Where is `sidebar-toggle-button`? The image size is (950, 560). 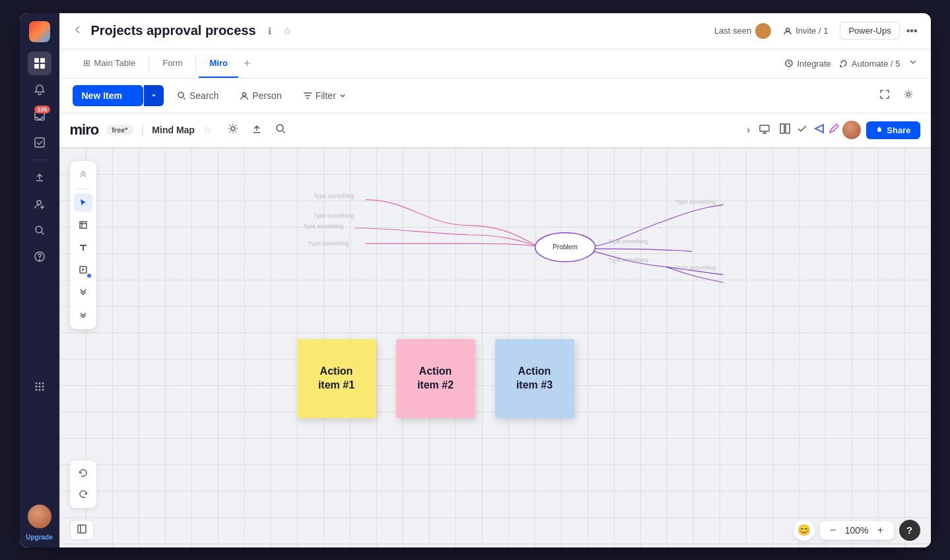 sidebar-toggle-button is located at coordinates (82, 530).